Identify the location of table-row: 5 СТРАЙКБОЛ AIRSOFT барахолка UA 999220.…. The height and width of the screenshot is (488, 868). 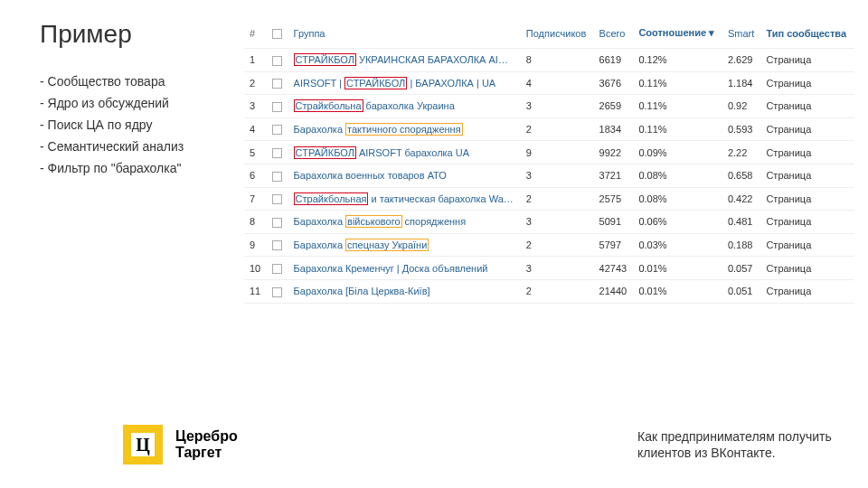
(550, 153).